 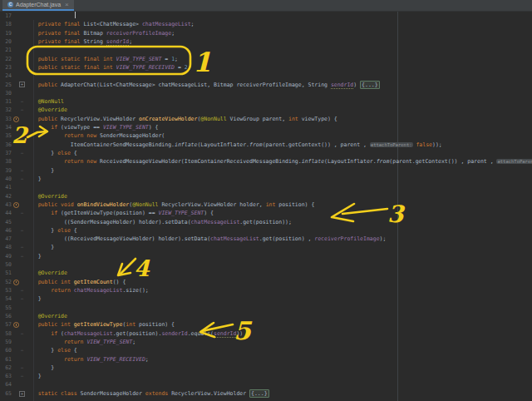 I want to click on line-number: 30, so click(x=6, y=93).